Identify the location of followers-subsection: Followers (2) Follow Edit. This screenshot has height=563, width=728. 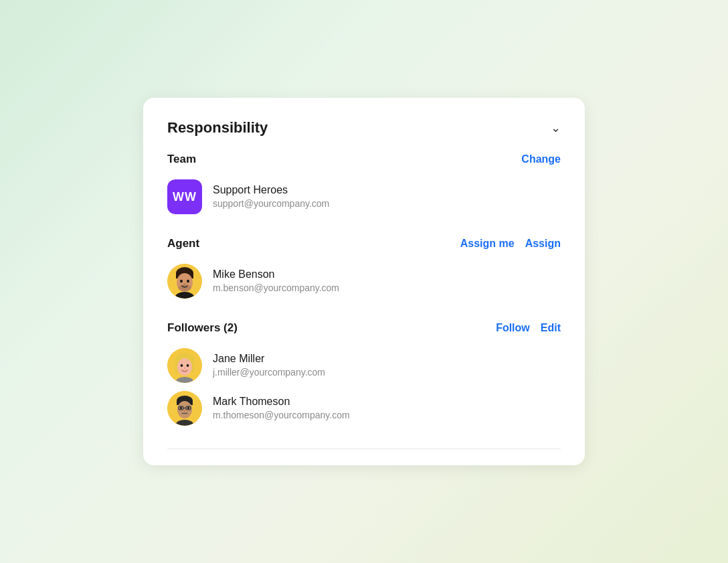
(364, 376).